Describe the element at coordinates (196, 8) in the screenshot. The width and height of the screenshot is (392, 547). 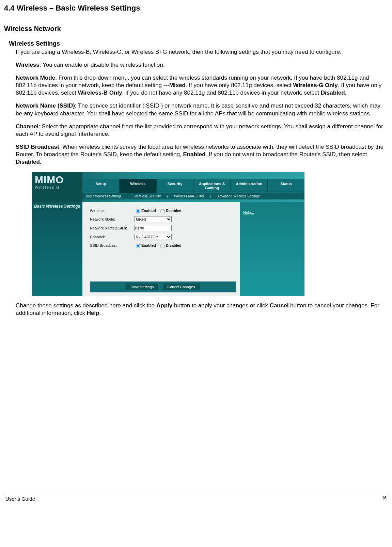
I see `section-title: 4.4 Wireless – Basic Wireless Settings` at that location.